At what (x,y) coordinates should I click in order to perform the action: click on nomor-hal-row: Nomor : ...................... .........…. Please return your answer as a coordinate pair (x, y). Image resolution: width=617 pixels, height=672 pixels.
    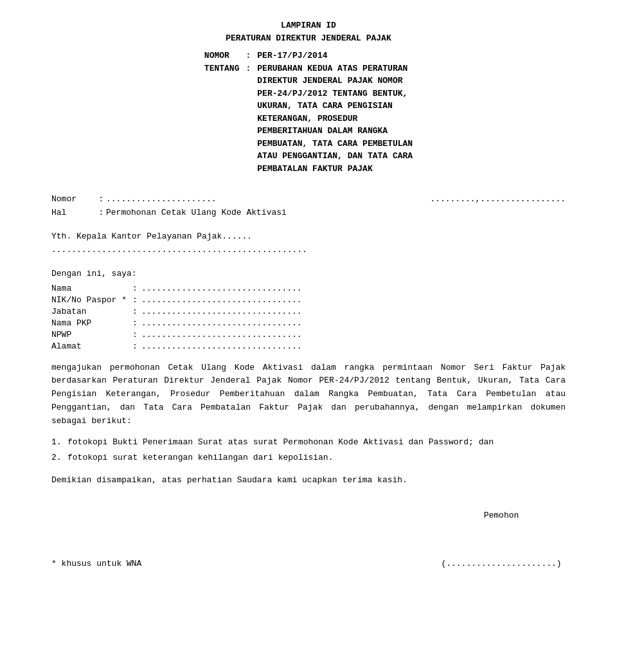
    Looking at the image, I should click on (308, 199).